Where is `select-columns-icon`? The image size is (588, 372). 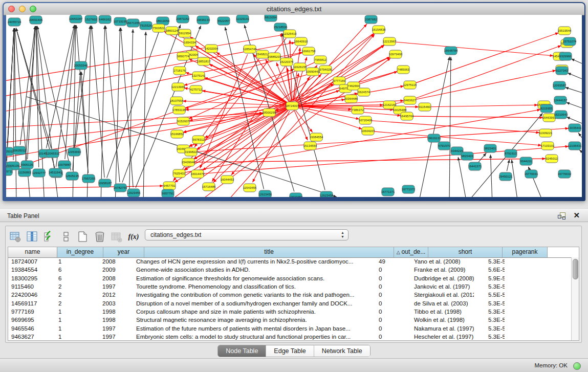 select-columns-icon is located at coordinates (32, 237).